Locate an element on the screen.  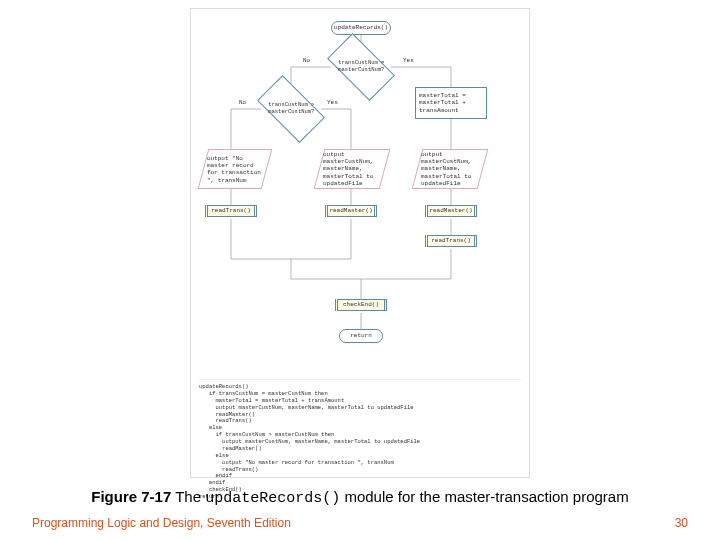
pseudocode-block: updateRecords() if transCustNum = master… is located at coordinates (360, 440).